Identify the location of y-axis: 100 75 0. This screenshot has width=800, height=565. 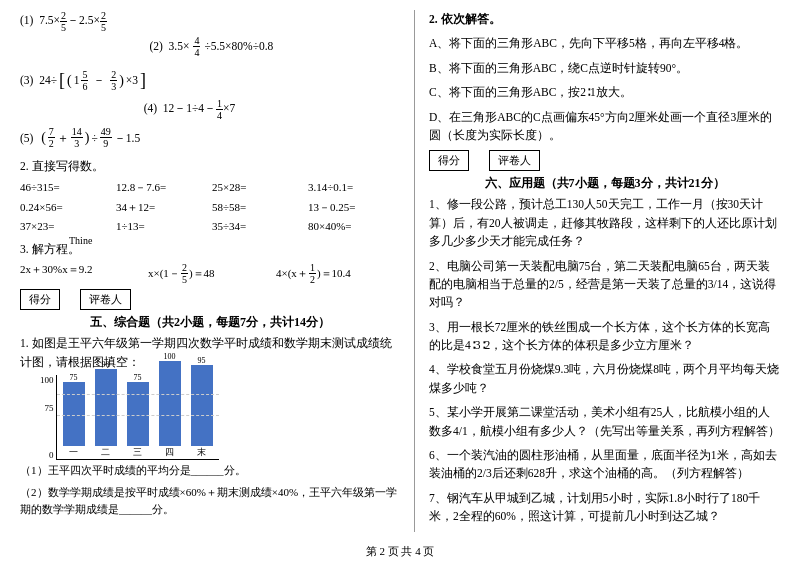
(48, 418).